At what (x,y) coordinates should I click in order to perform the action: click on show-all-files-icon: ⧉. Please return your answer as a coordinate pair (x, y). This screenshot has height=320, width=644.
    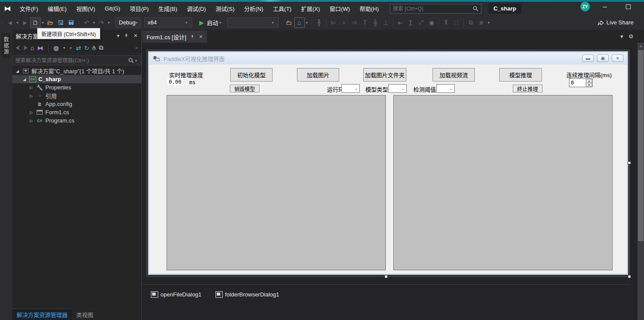
    Looking at the image, I should click on (101, 48).